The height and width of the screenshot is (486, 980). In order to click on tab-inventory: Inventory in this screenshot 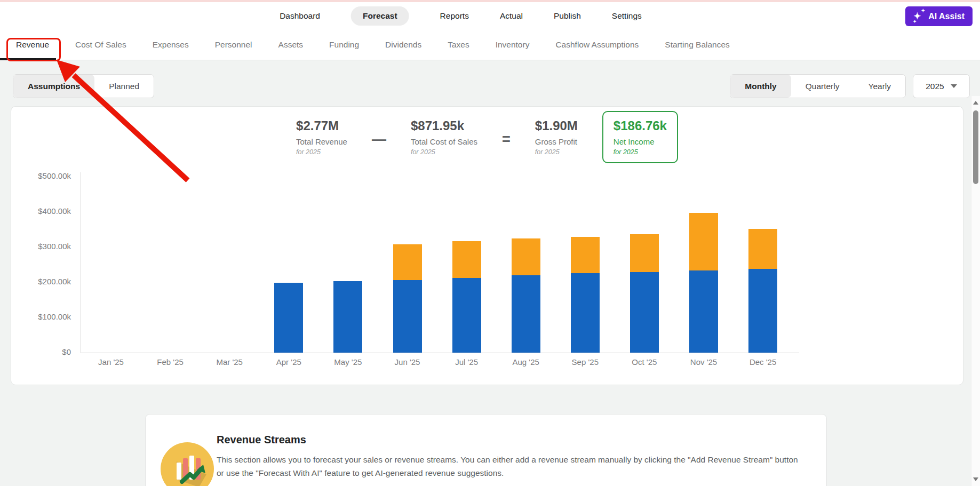, I will do `click(513, 45)`.